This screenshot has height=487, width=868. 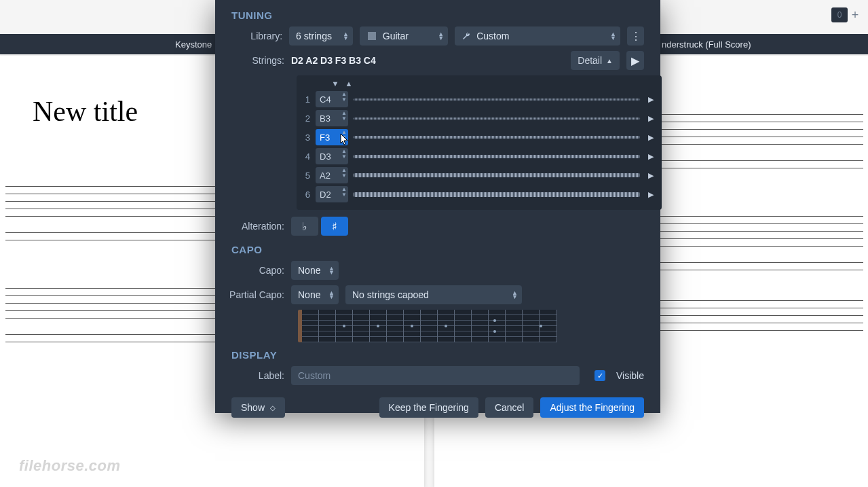 What do you see at coordinates (349, 84) in the screenshot?
I see `shift-up-button: ▲` at bounding box center [349, 84].